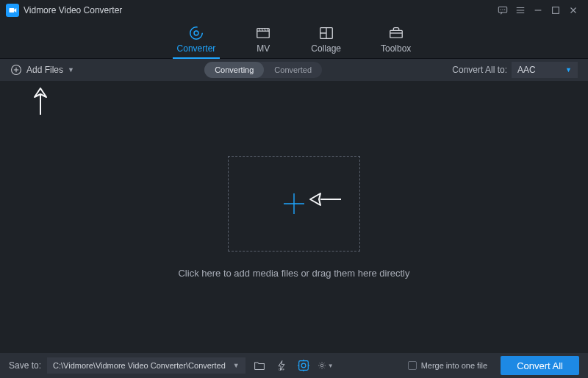  What do you see at coordinates (197, 49) in the screenshot?
I see `tab-label: Converter` at bounding box center [197, 49].